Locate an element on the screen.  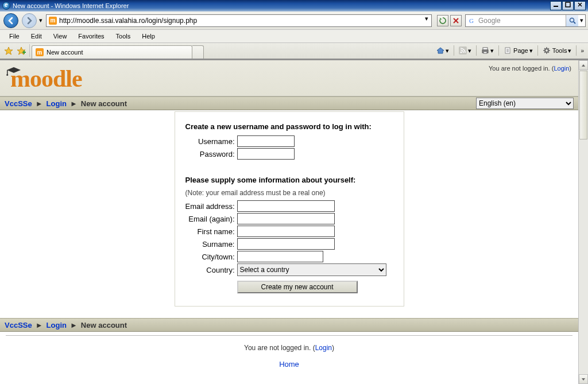
surname-input is located at coordinates (286, 244).